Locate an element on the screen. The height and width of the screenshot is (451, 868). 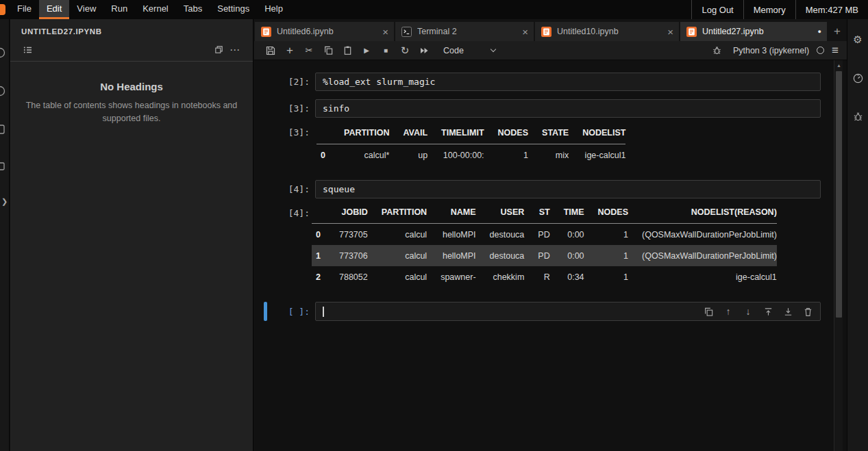
resource-dashboard-icon is located at coordinates (858, 78).